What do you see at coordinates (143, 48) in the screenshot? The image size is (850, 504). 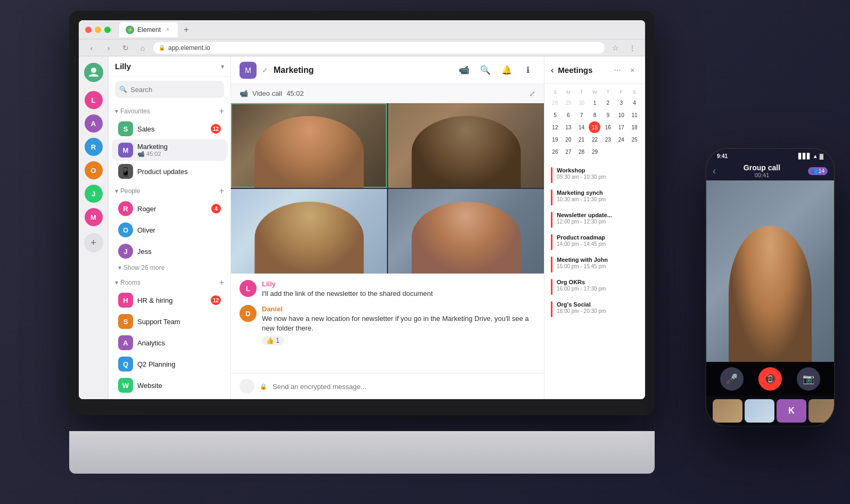 I see `home-button: ⌂` at bounding box center [143, 48].